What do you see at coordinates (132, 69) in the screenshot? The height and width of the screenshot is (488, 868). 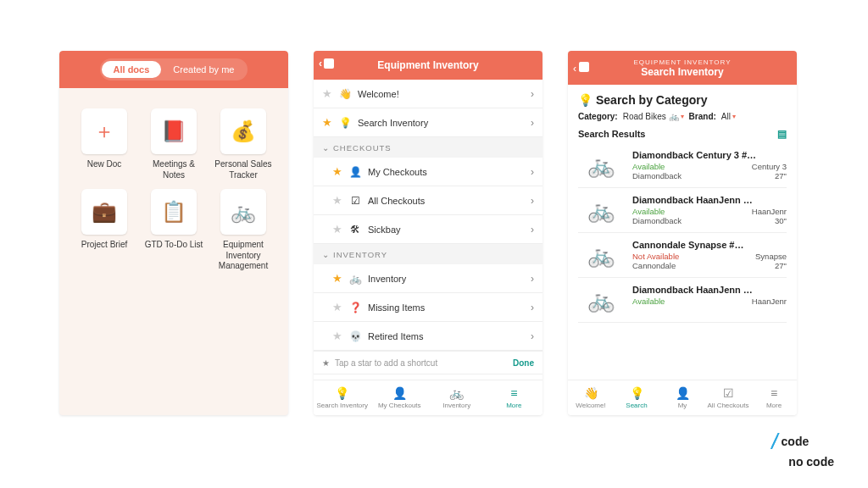 I see `seg-all-docs: All docs` at bounding box center [132, 69].